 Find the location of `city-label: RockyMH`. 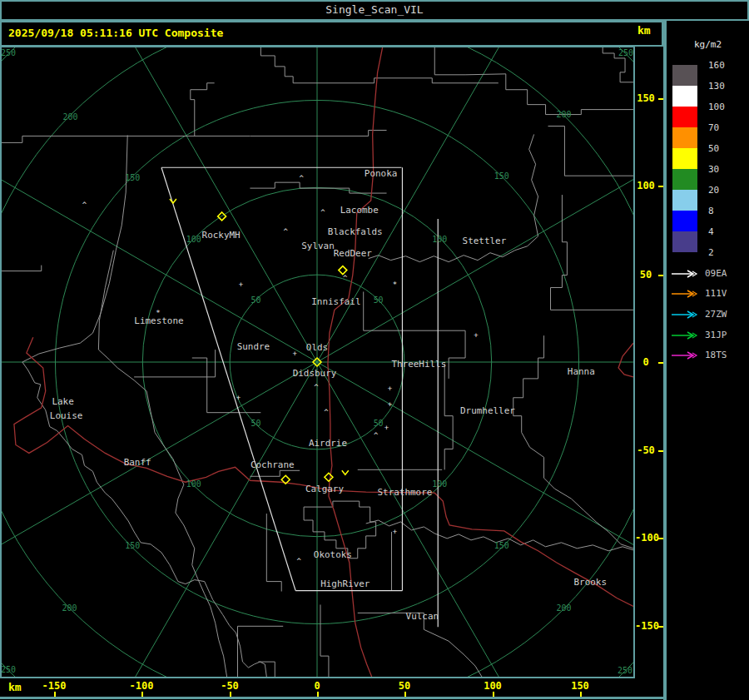

city-label: RockyMH is located at coordinates (221, 235).